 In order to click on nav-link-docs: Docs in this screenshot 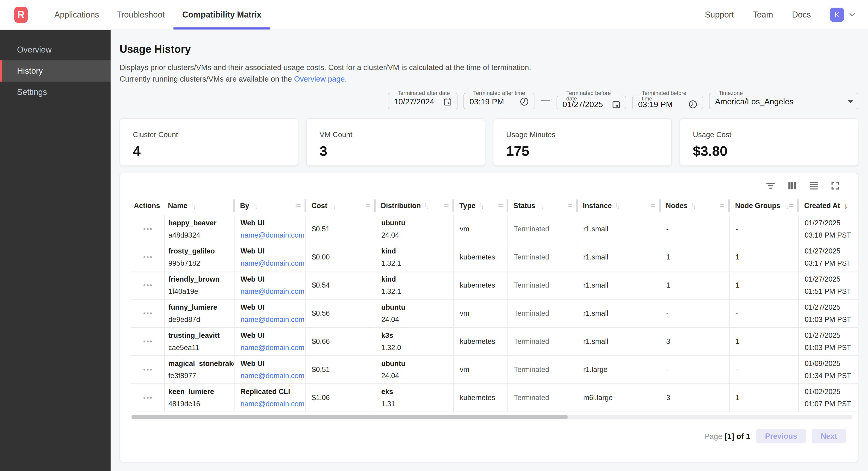, I will do `click(801, 15)`.